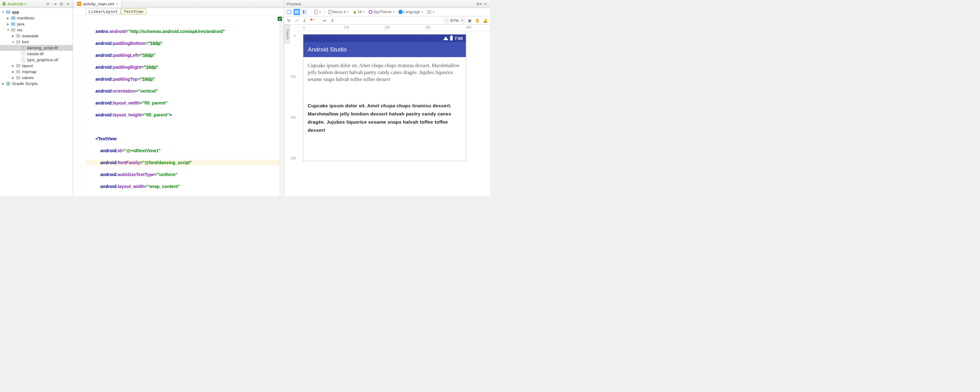  Describe the element at coordinates (455, 21) in the screenshot. I see `zoom-level: 67%` at that location.